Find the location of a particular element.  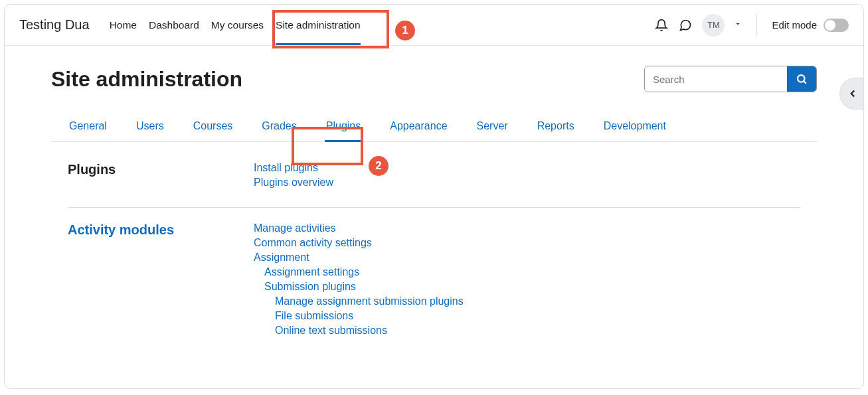

section-title-plugins: Plugins is located at coordinates (161, 175).